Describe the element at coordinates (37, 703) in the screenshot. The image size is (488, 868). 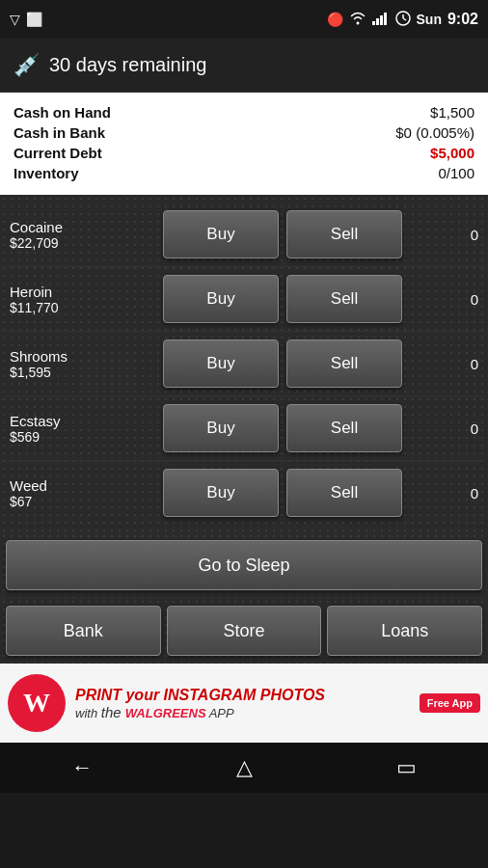
I see `walgreens-logo-letter: W` at that location.